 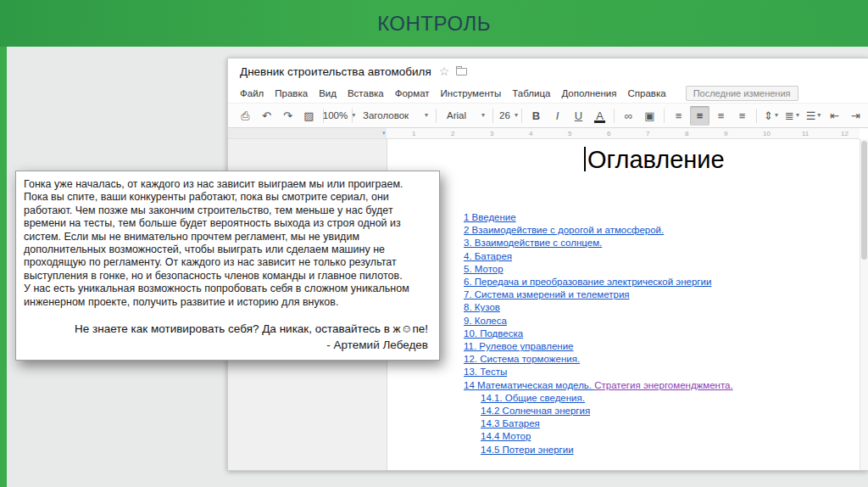 What do you see at coordinates (814, 115) in the screenshot?
I see `bulleted-list-dropdown: ☰▾` at bounding box center [814, 115].